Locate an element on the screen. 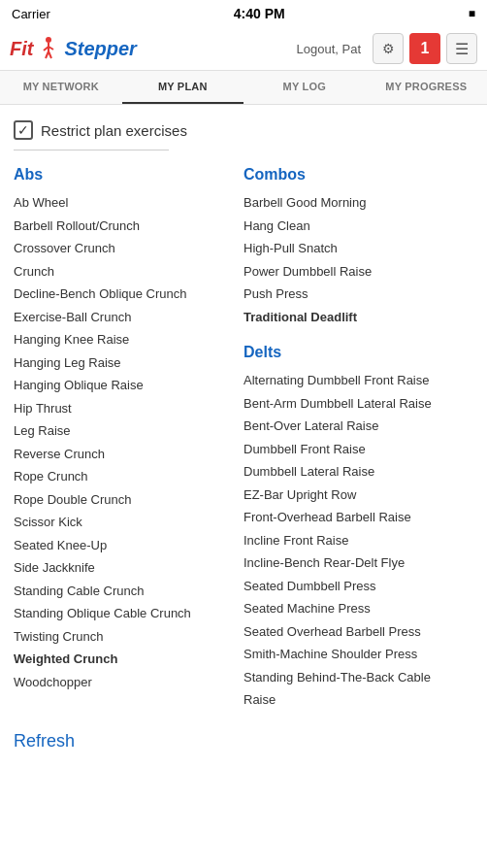 The width and height of the screenshot is (487, 868). exercise-item: Hanging Leg Raise is located at coordinates (128, 363).